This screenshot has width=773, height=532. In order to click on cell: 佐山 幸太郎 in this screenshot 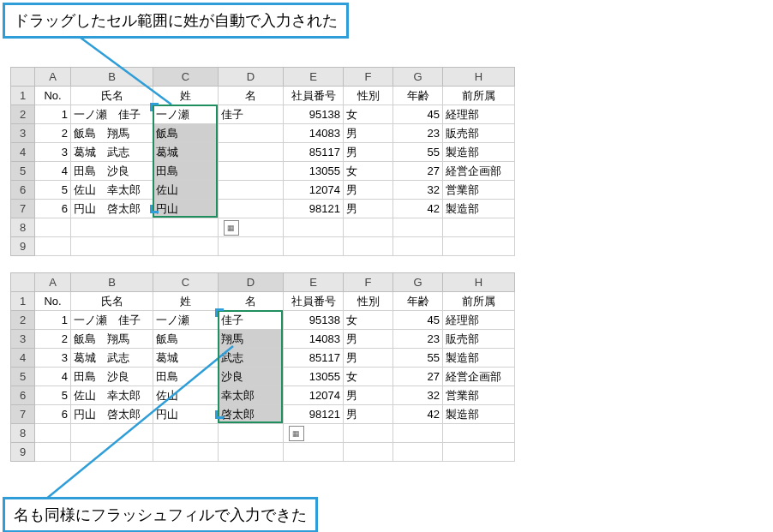, I will do `click(112, 190)`.